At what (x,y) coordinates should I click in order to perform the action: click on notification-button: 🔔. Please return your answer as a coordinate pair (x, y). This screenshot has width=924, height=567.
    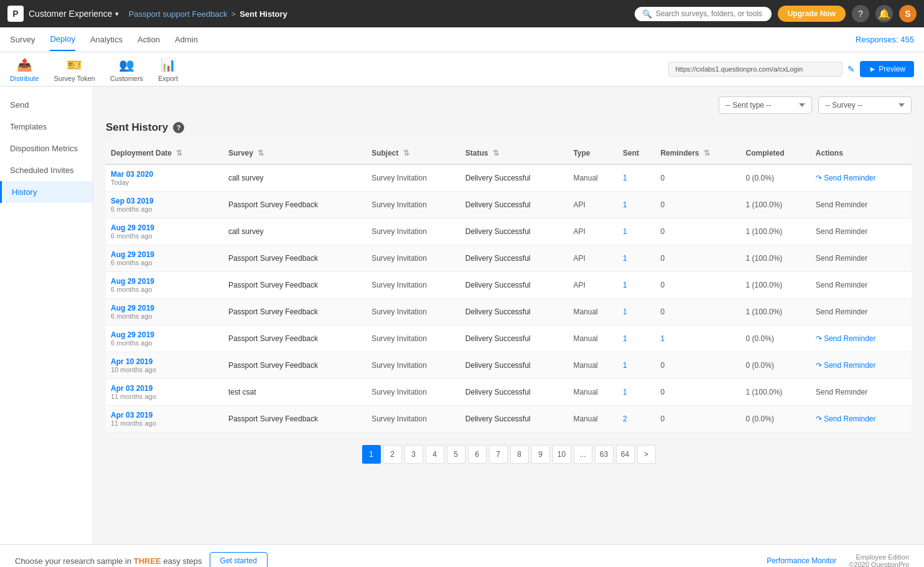
    Looking at the image, I should click on (884, 14).